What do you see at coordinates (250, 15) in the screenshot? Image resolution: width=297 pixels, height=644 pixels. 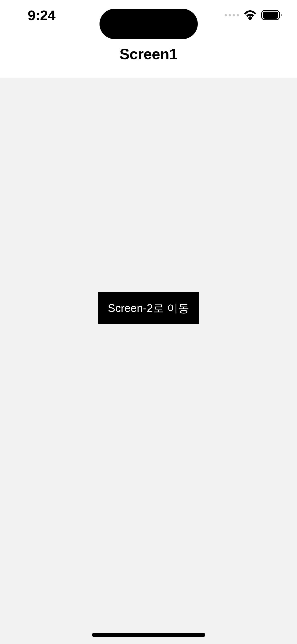 I see `wifi-icon` at bounding box center [250, 15].